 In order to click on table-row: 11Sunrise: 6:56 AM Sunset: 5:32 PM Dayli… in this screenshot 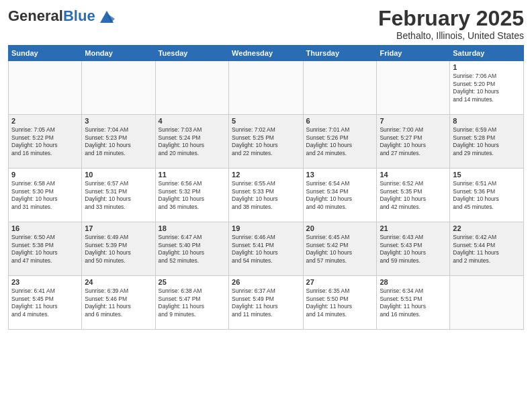, I will do `click(192, 195)`.